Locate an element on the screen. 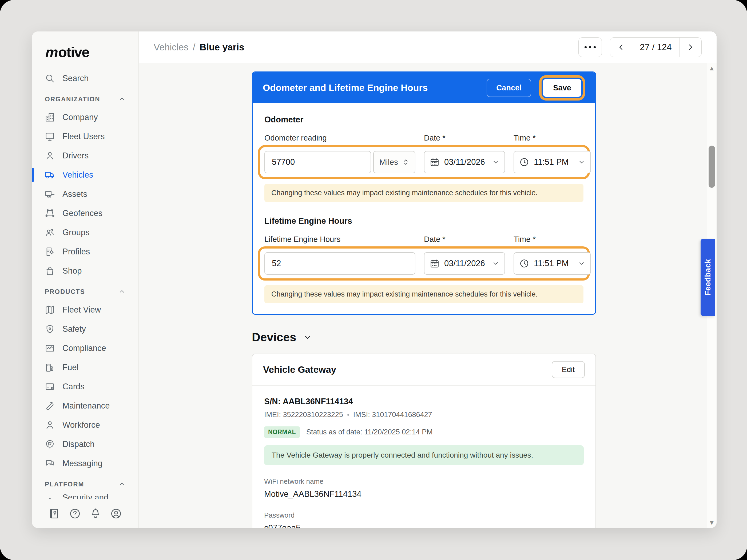 The width and height of the screenshot is (747, 560). help-icon is located at coordinates (75, 514).